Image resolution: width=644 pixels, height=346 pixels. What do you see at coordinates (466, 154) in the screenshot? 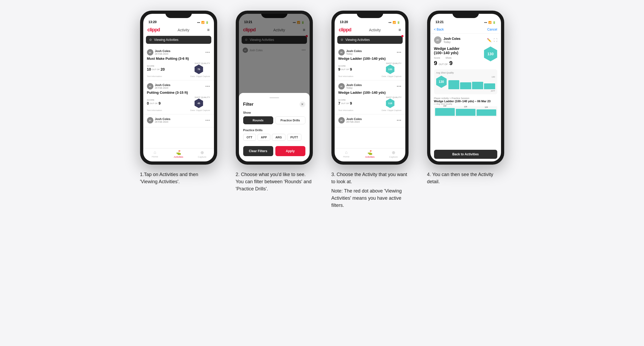
I see `back-to-activities-button: Back to Activities` at bounding box center [466, 154].